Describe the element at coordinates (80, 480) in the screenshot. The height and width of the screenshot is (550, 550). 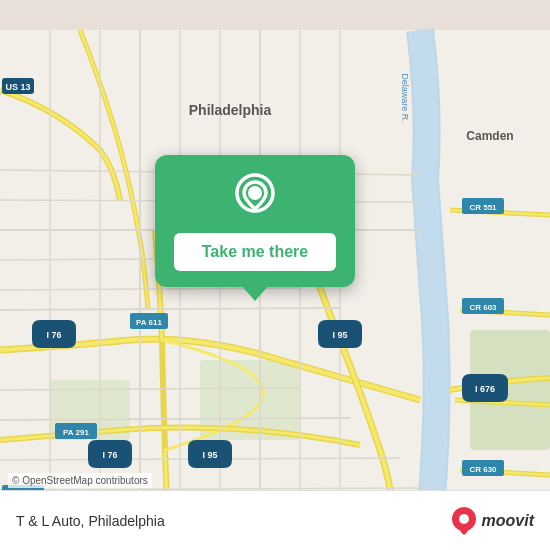
I see `map-attribution: © OpenStreetMap contributors` at that location.